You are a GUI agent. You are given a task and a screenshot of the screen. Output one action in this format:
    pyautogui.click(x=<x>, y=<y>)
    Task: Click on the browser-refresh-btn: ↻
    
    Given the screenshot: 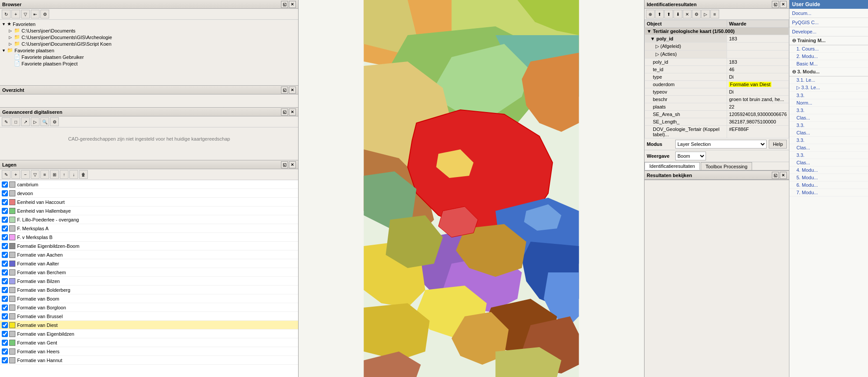 What is the action you would take?
    pyautogui.click(x=6, y=14)
    